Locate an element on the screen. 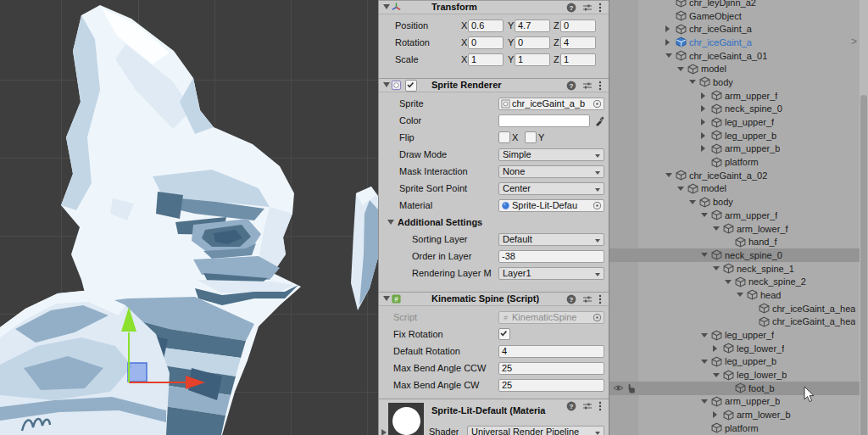  hierarchy-row-chr-icegaint-a-01: chr_iceGaint_a_01 is located at coordinates (735, 56).